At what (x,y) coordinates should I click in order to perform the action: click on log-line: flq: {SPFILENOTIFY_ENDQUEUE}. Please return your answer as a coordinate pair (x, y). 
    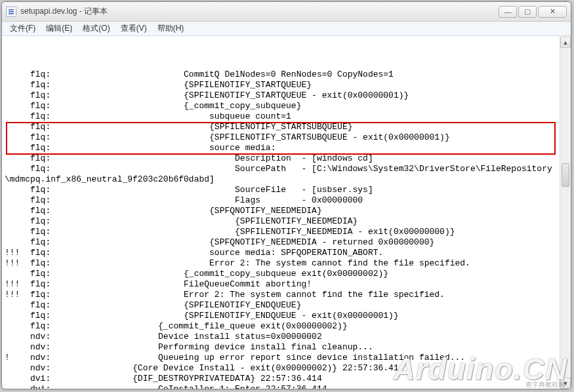
    Looking at the image, I should click on (281, 305).